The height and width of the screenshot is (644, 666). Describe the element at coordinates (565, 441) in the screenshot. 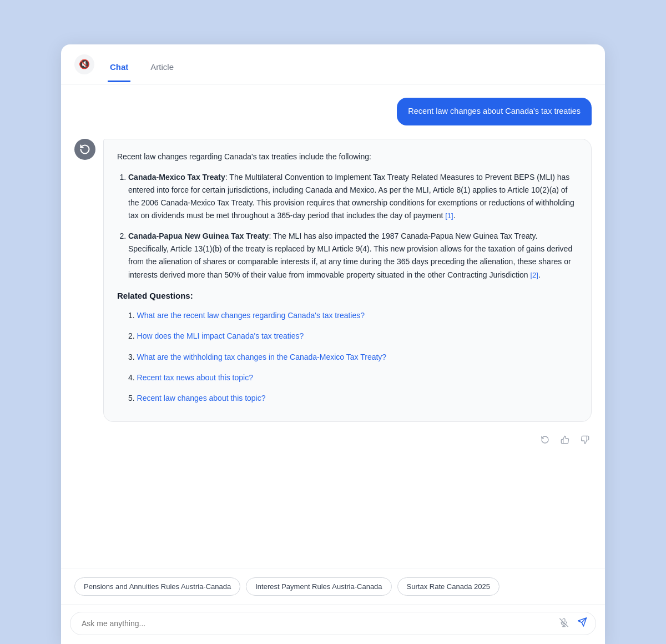

I see `thumbs-up-button` at that location.